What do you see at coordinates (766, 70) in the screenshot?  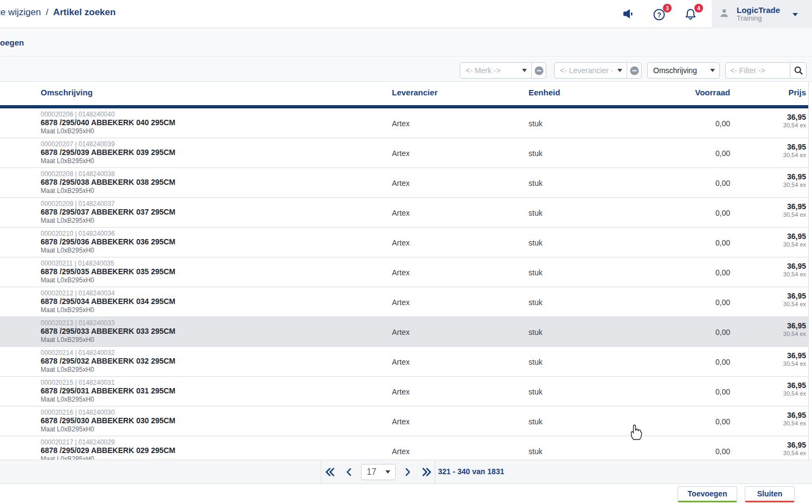 I see `search-filter-group` at bounding box center [766, 70].